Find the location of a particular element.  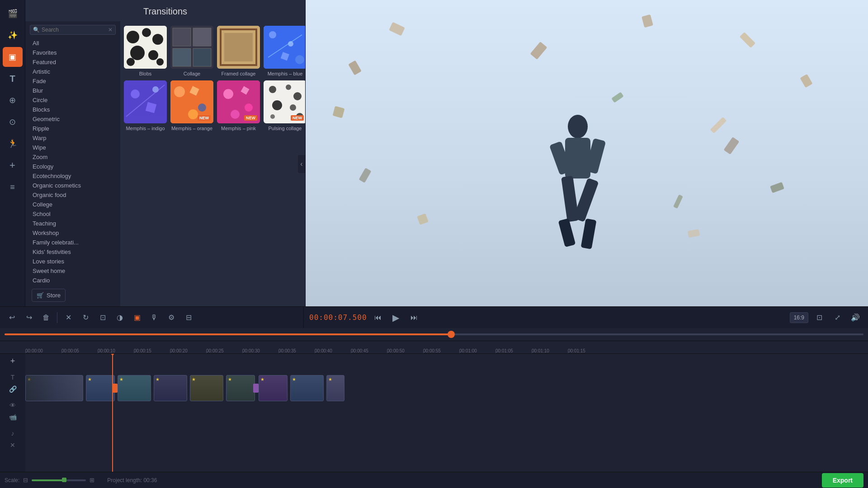

undo-button: ↩ is located at coordinates (12, 318).